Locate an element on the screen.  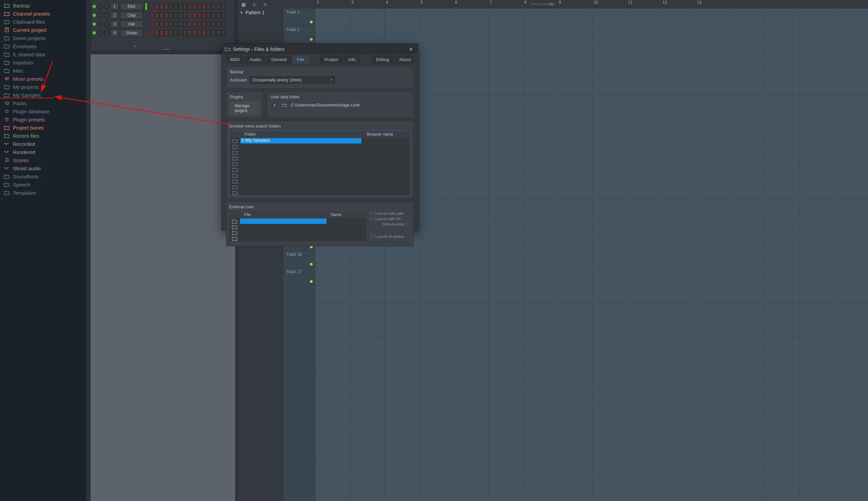
clear-path-button: ✕ is located at coordinates (274, 105).